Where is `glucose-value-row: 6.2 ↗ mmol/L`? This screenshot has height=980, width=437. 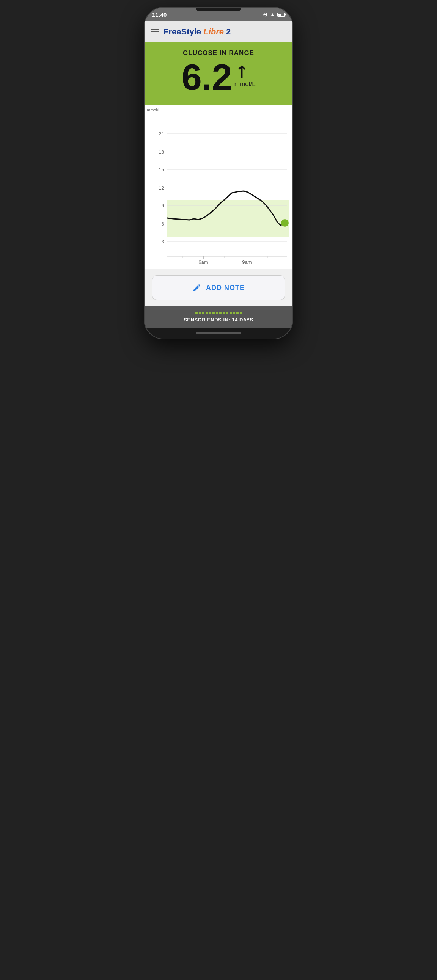 glucose-value-row: 6.2 ↗ mmol/L is located at coordinates (218, 77).